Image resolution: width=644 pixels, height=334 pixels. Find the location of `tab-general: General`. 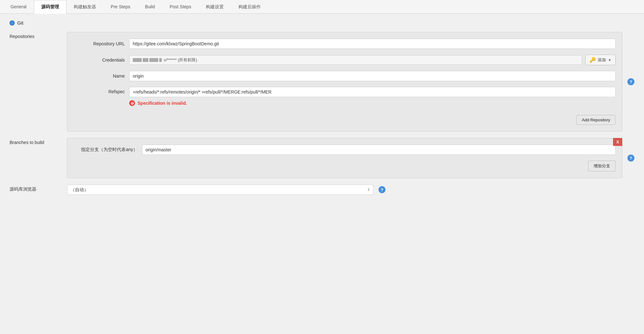

tab-general: General is located at coordinates (19, 7).